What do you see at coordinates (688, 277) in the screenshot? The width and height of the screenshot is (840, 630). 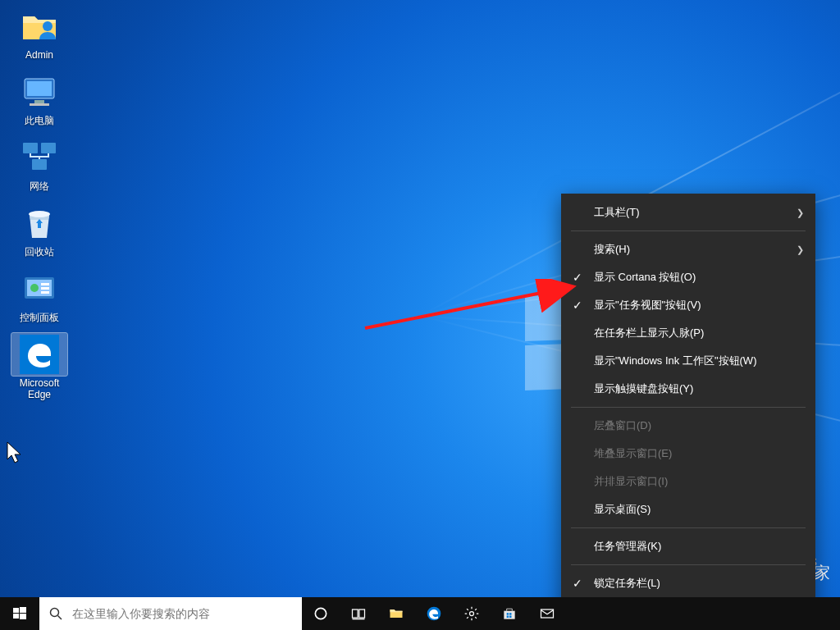 I see `context-menu-item: ✓显示 Cortana 按钮(O)` at bounding box center [688, 277].